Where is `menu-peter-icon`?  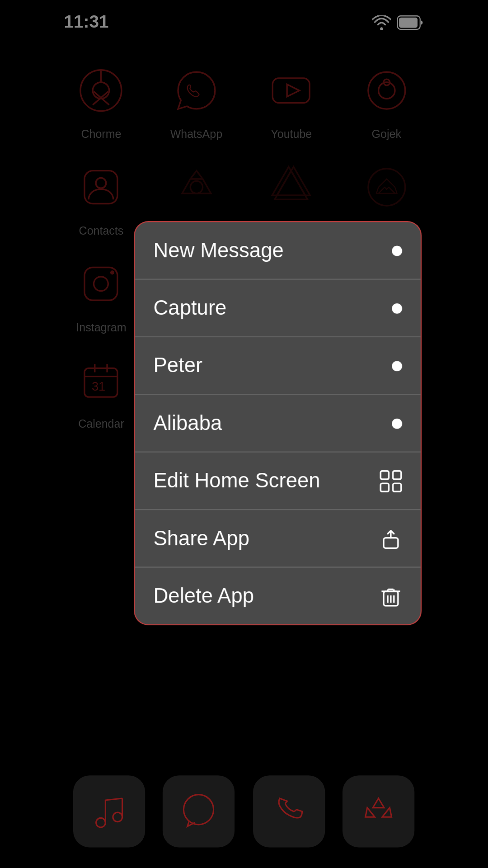
menu-peter-icon is located at coordinates (398, 365).